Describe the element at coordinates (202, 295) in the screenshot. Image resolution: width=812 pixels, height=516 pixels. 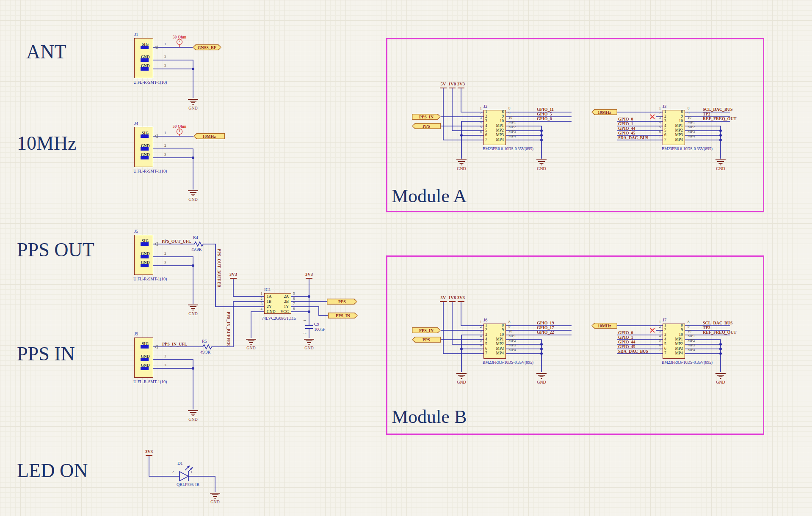
I see `resistor-symbols` at that location.